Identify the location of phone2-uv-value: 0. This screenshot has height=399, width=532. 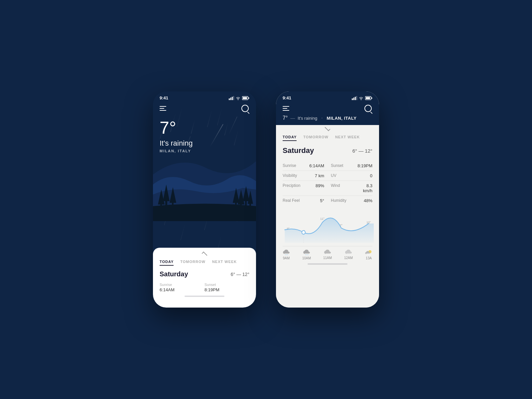
(371, 176).